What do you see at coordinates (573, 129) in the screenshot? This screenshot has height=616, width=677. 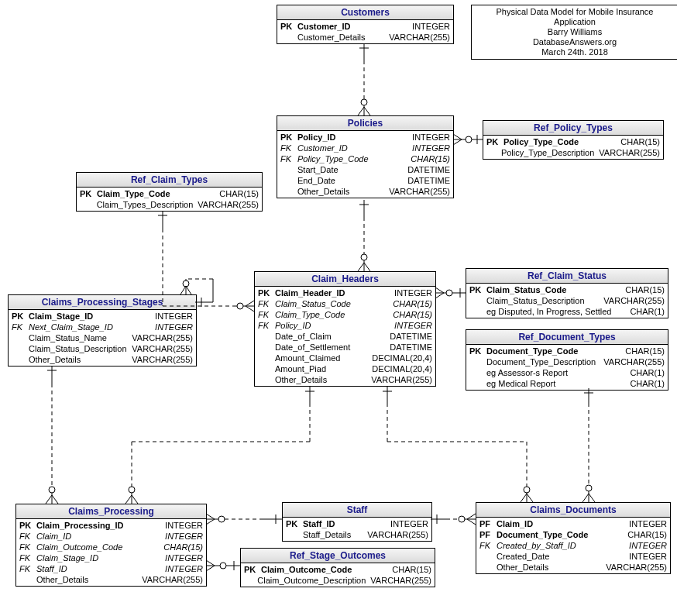 I see `entity-title: Ref_Policy_Types` at bounding box center [573, 129].